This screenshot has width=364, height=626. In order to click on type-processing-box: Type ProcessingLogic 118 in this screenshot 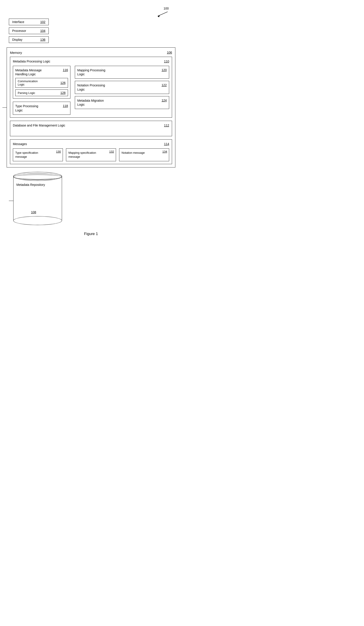, I will do `click(42, 108)`.